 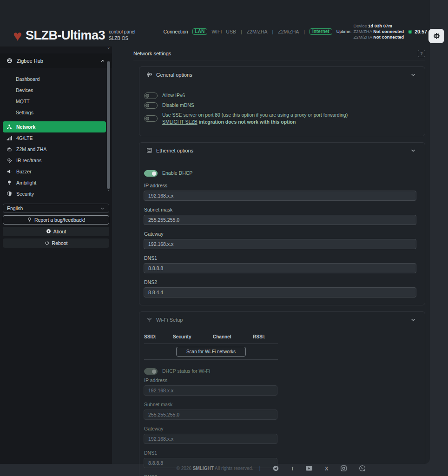 I want to click on robot-icon, so click(x=9, y=149).